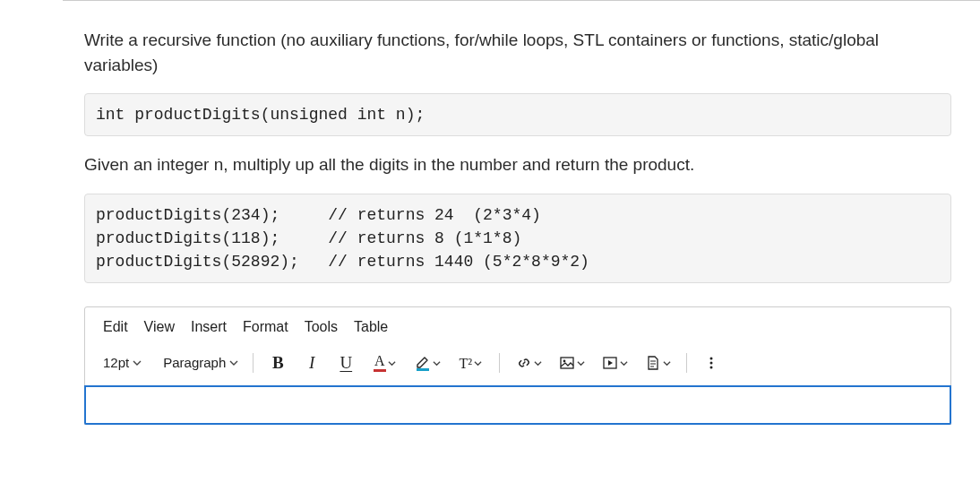 This screenshot has height=483, width=980. Describe the element at coordinates (610, 363) in the screenshot. I see `media-icon` at that location.